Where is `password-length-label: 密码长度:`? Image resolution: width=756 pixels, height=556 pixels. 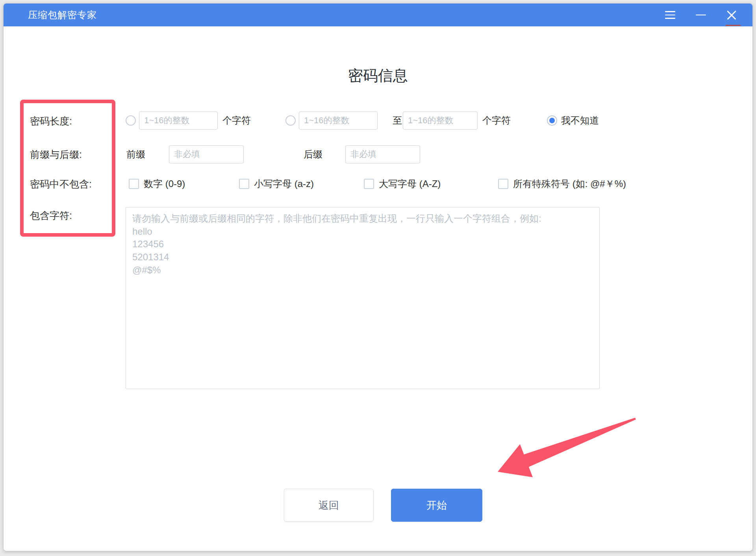
password-length-label: 密码长度: is located at coordinates (51, 121).